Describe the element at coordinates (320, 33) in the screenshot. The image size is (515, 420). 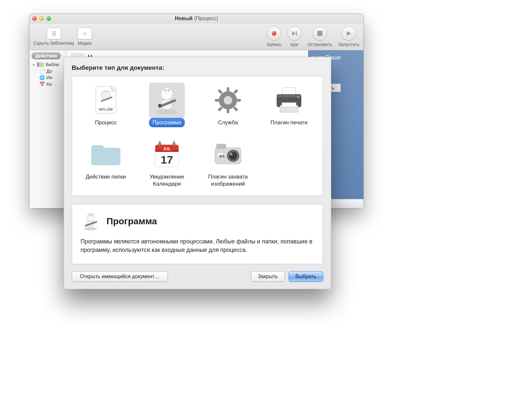
I see `stop-icon` at that location.